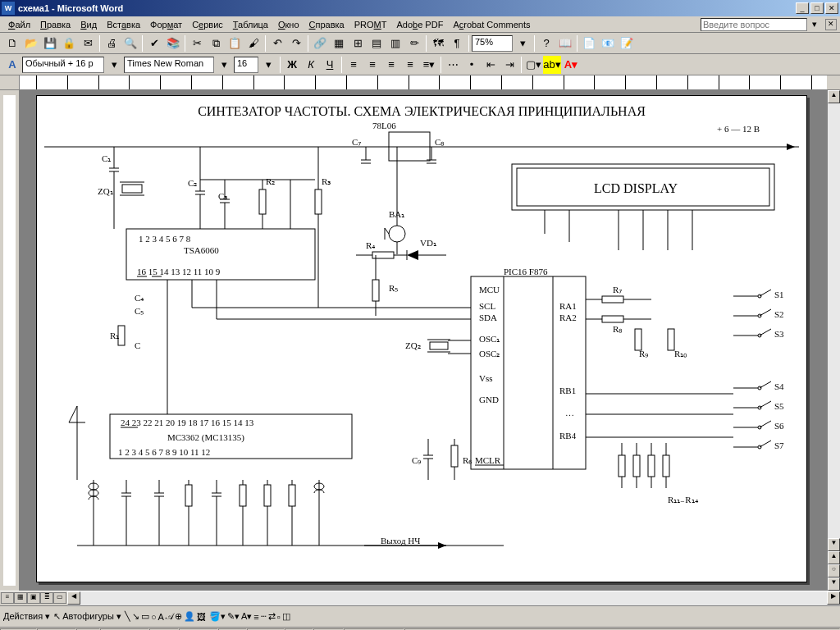 The width and height of the screenshot is (840, 630). What do you see at coordinates (246, 617) in the screenshot?
I see `font-color-draw-button: A▾` at bounding box center [246, 617].